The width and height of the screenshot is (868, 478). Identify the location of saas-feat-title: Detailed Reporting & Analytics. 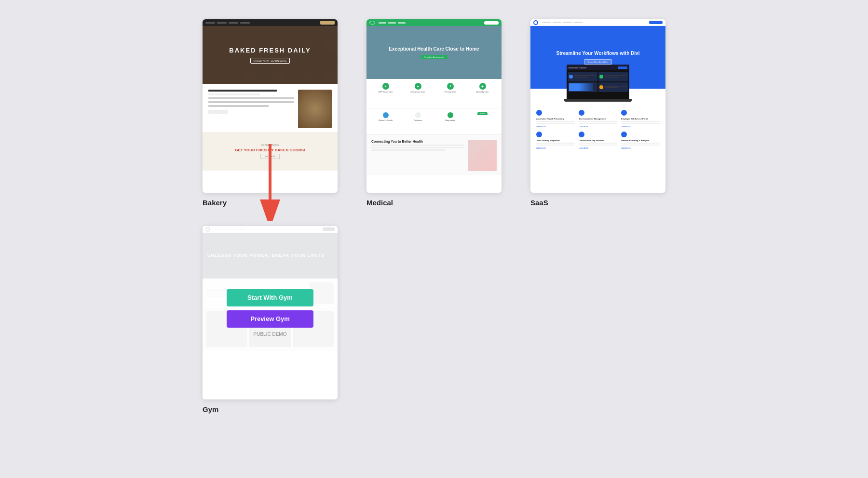
(640, 141).